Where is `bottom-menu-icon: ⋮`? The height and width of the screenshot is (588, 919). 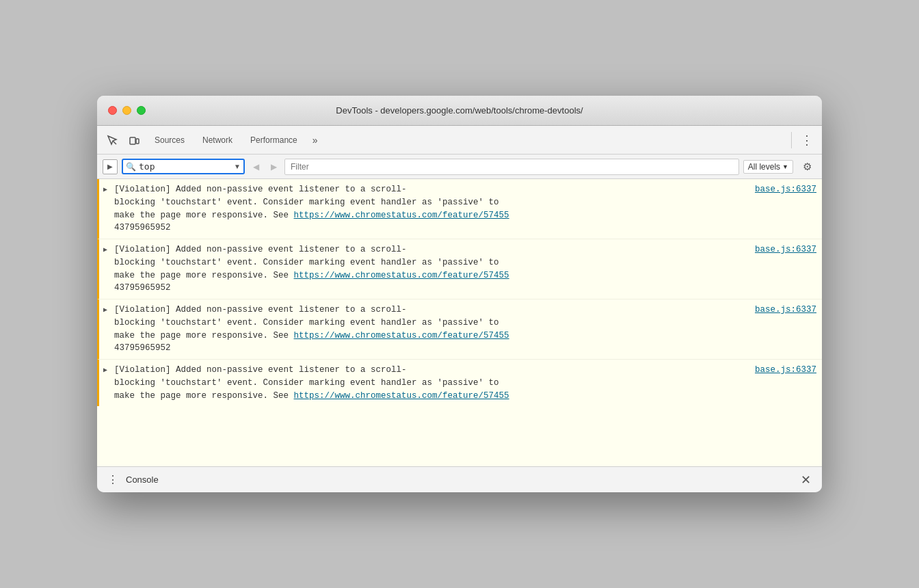 bottom-menu-icon: ⋮ is located at coordinates (113, 480).